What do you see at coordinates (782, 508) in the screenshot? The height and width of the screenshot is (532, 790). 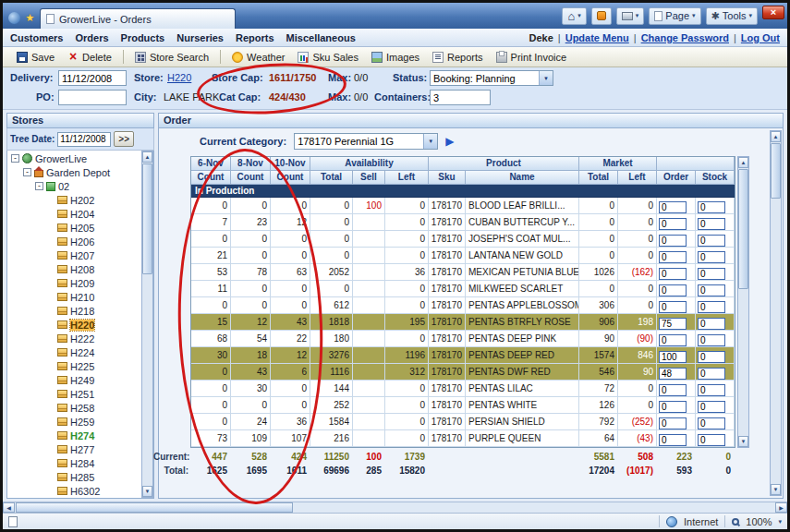 I see `scroll-right-arrow: ▶` at bounding box center [782, 508].